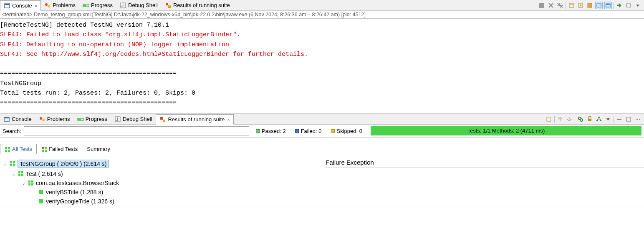 The image size is (644, 248). What do you see at coordinates (542, 5) in the screenshot?
I see `terminate-icon` at bounding box center [542, 5].